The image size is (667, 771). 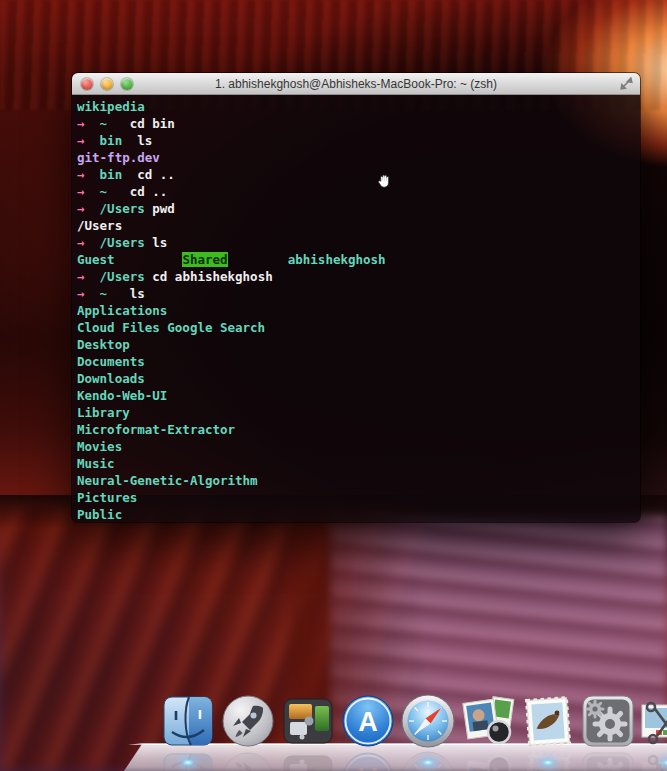 I want to click on terminal-line: Library, so click(x=358, y=412).